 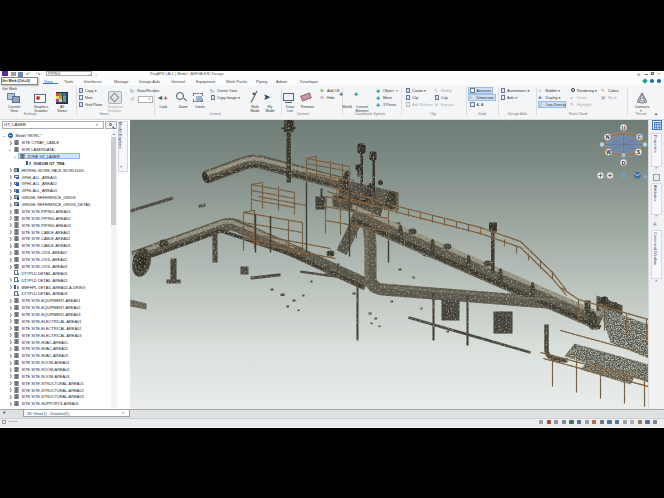 What do you see at coordinates (623, 162) in the screenshot?
I see `svg-text: D` at bounding box center [623, 162].